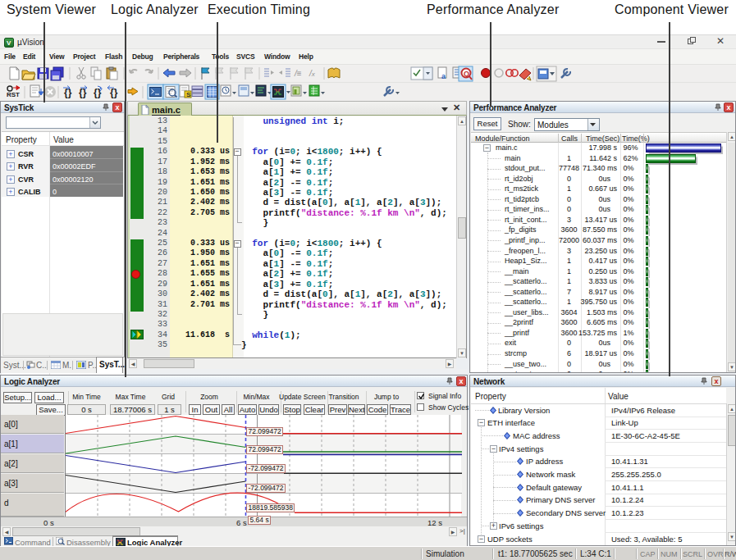 The height and width of the screenshot is (560, 736). What do you see at coordinates (13, 95) in the screenshot?
I see `svg-text: RST` at bounding box center [13, 95].